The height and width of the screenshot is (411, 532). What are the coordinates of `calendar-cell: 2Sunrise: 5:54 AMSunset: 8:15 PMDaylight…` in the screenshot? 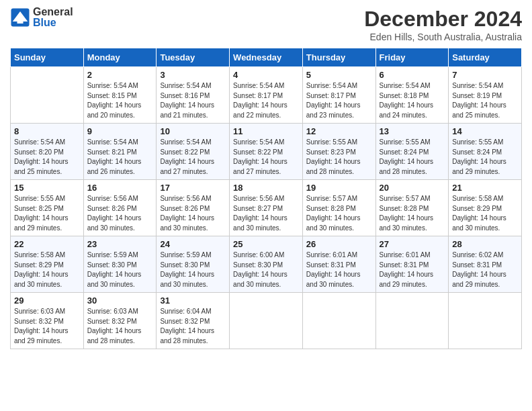 It's located at (120, 95).